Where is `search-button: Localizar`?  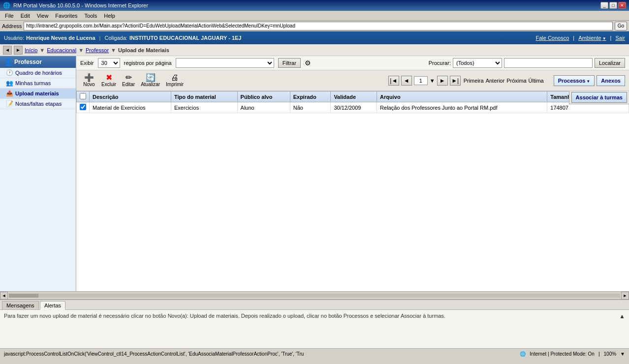 search-button: Localizar is located at coordinates (610, 63).